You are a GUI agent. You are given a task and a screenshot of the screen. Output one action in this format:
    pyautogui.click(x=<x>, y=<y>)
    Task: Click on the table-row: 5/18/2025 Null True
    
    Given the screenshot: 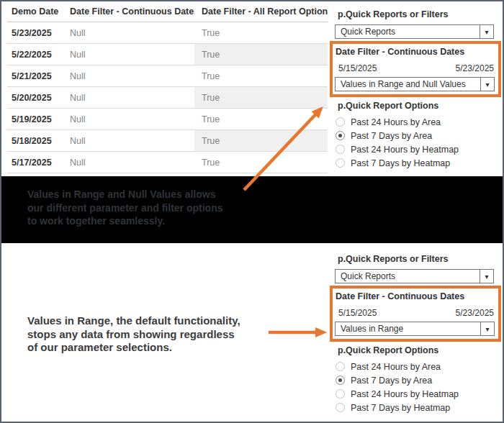 What is the action you would take?
    pyautogui.click(x=164, y=141)
    